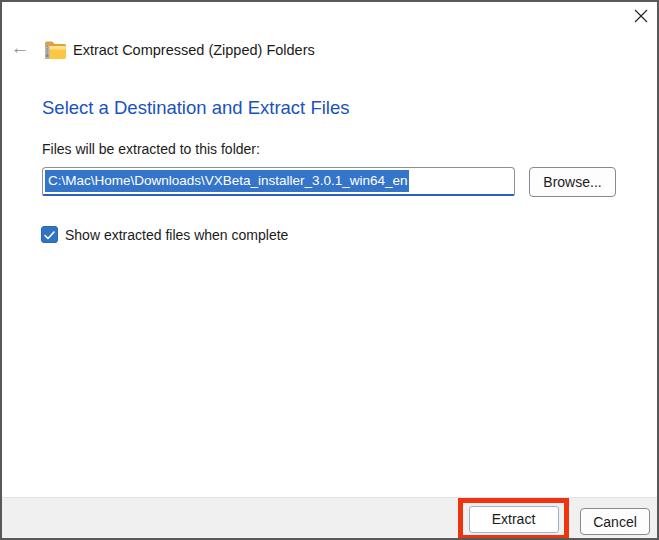  I want to click on destination-path-input: C:\Mac\Home\Downloads\VXBeta_installer_3…, so click(278, 182).